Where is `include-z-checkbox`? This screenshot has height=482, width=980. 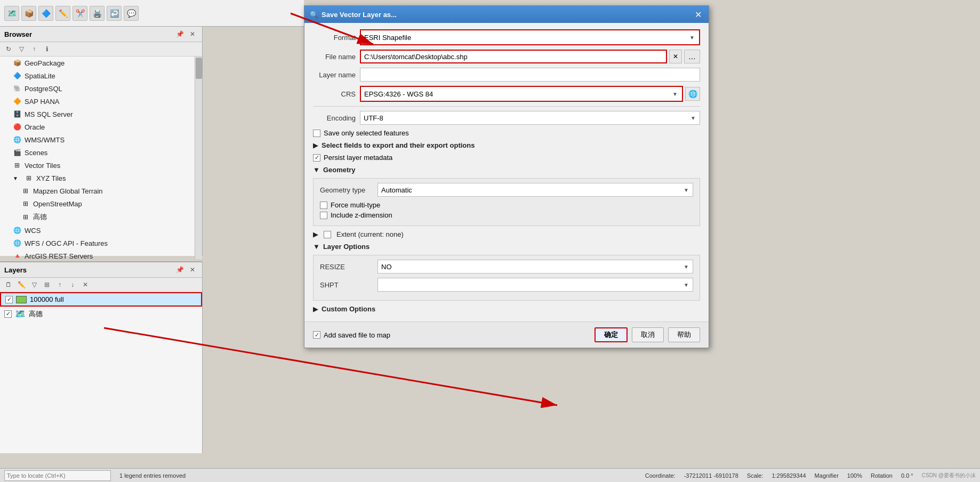 include-z-checkbox is located at coordinates (324, 215).